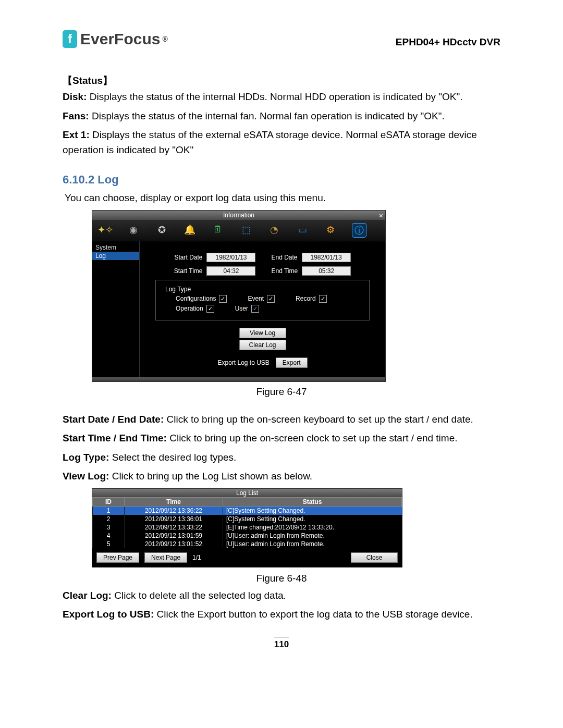 The height and width of the screenshot is (728, 563). Describe the element at coordinates (326, 271) in the screenshot. I see `end-time-field: 05:32` at that location.